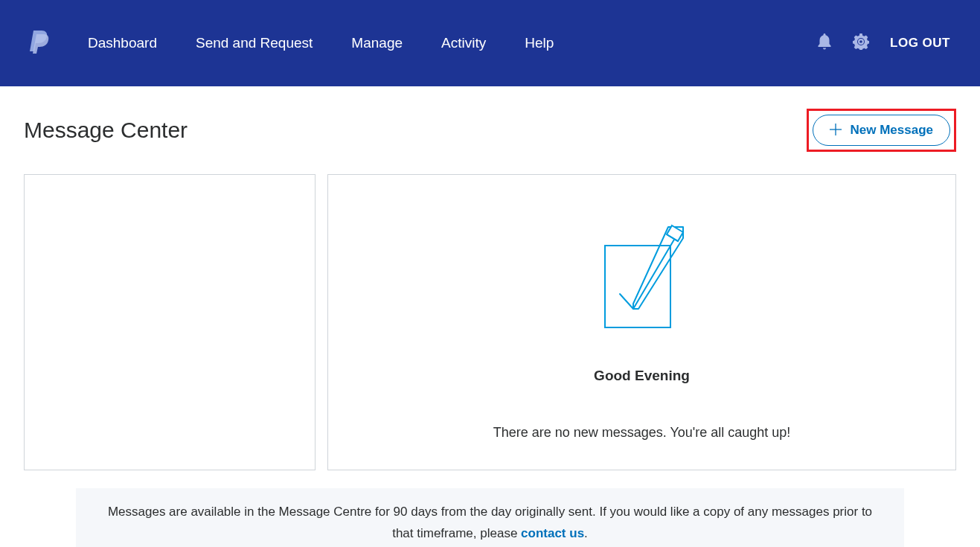  I want to click on footer-text-2: ., so click(586, 533).